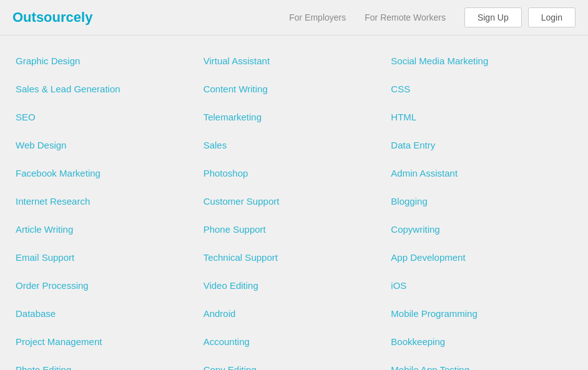 The width and height of the screenshot is (588, 370). What do you see at coordinates (482, 201) in the screenshot?
I see `category-item: Blogging` at bounding box center [482, 201].